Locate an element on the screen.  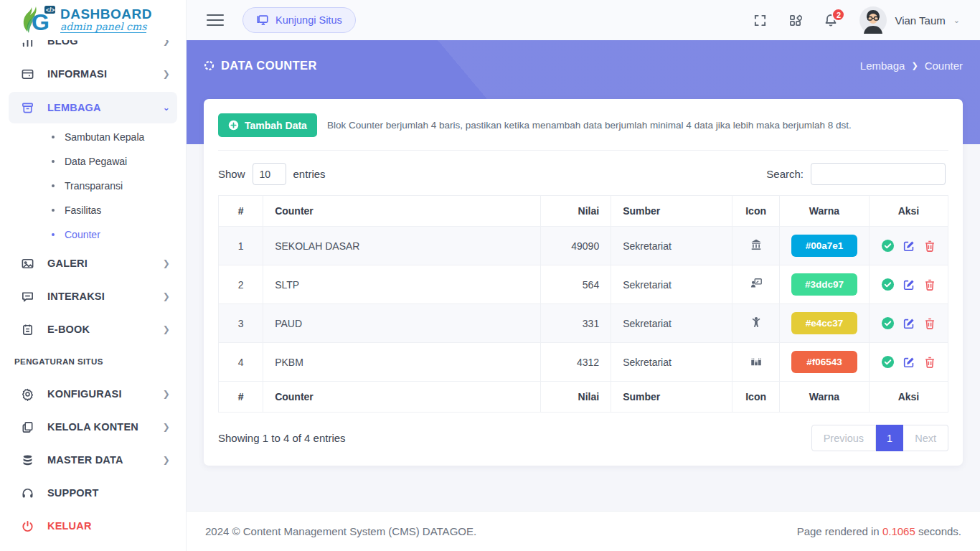
sidebar-item-ebook: E-BOOK ❯ is located at coordinates (93, 329).